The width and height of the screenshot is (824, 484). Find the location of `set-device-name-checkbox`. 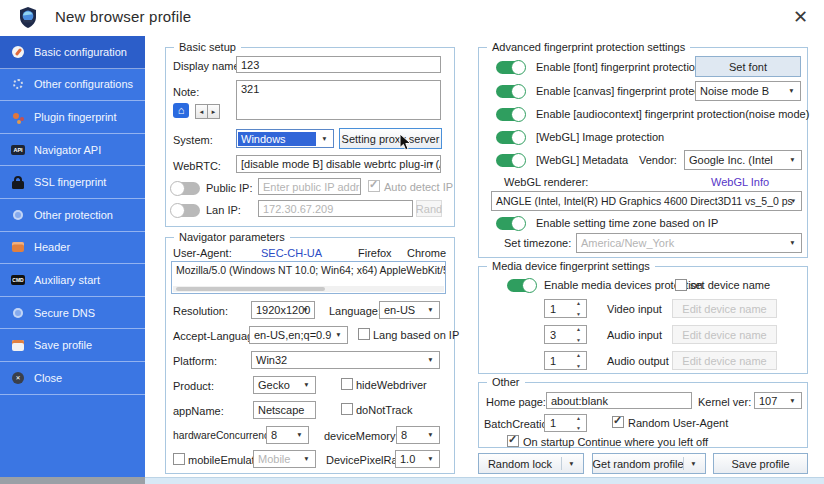

set-device-name-checkbox is located at coordinates (681, 285).